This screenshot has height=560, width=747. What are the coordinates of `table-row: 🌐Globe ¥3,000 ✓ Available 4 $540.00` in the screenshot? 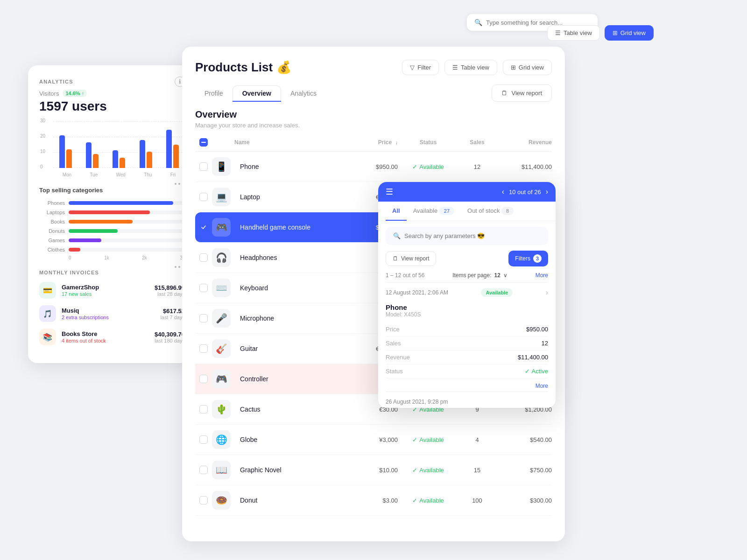 It's located at (374, 440).